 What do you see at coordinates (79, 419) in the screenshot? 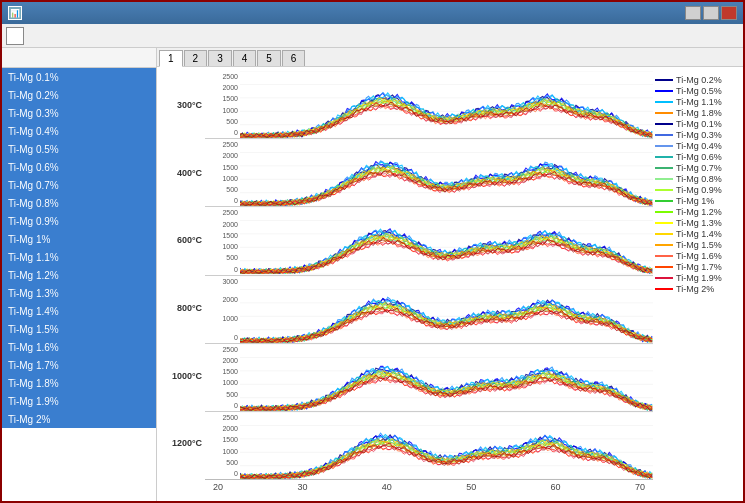
I see `sidebar-item: Ti-Mg 2%` at bounding box center [79, 419].